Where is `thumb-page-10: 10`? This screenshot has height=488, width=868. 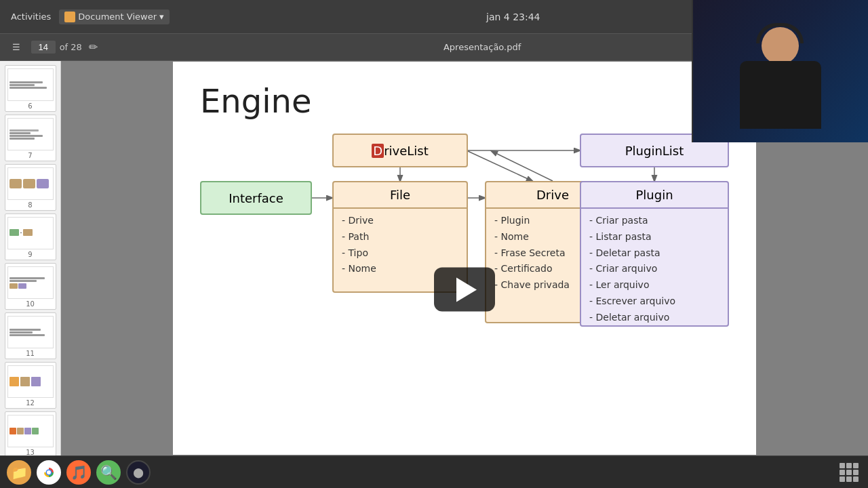 thumb-page-10: 10 is located at coordinates (31, 286).